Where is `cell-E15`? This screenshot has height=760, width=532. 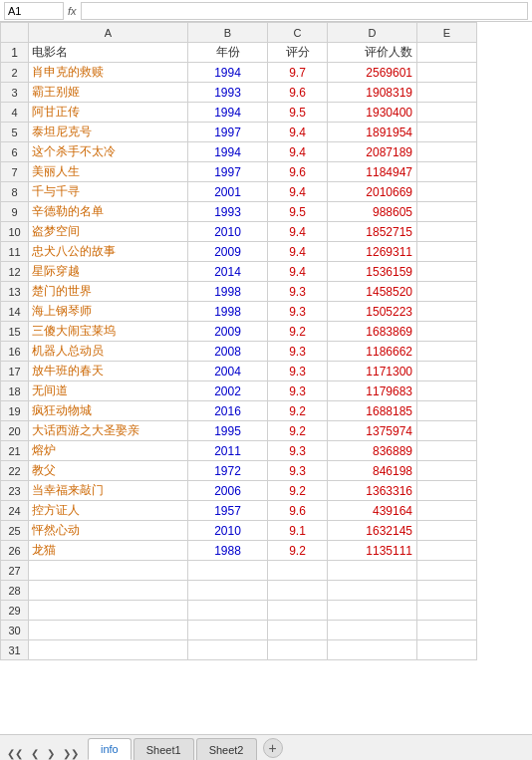
cell-E15 is located at coordinates (447, 332).